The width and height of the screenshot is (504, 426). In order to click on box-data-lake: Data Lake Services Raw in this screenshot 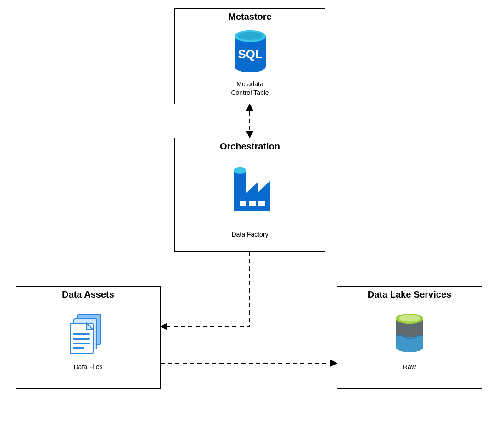, I will do `click(409, 337)`.